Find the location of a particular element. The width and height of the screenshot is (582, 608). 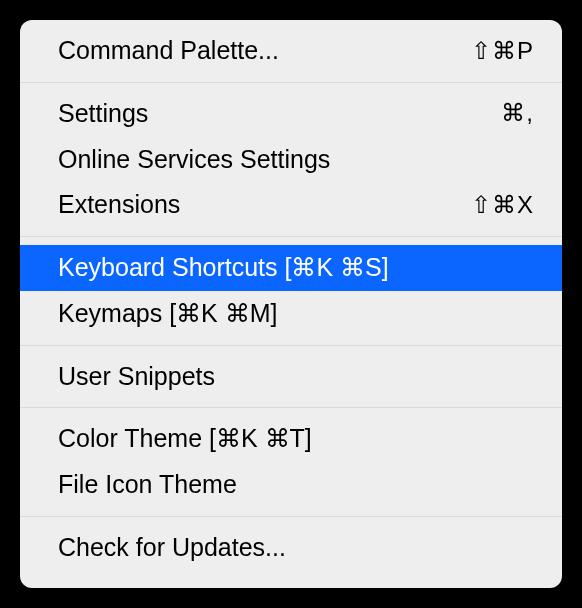

menu-item-check-for-updates: Check for Updates... is located at coordinates (291, 548).